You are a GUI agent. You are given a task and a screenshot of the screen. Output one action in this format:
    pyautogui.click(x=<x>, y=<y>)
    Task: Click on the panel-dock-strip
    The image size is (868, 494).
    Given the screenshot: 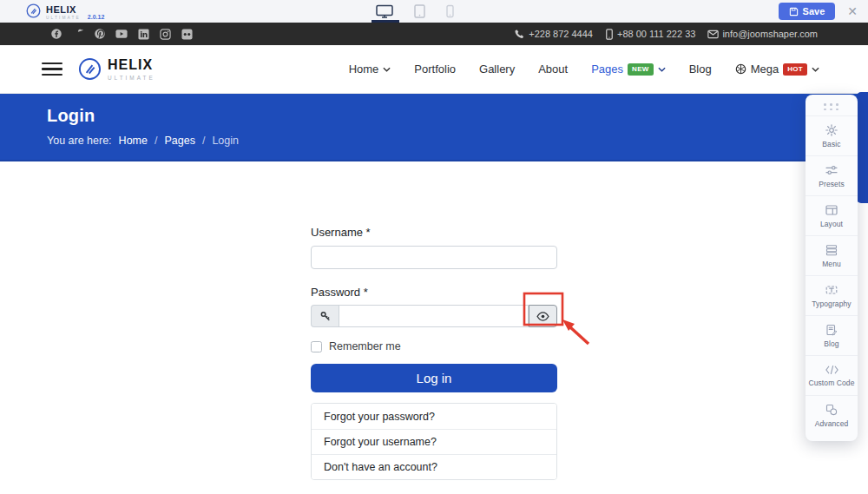 What is the action you would take?
    pyautogui.click(x=863, y=148)
    